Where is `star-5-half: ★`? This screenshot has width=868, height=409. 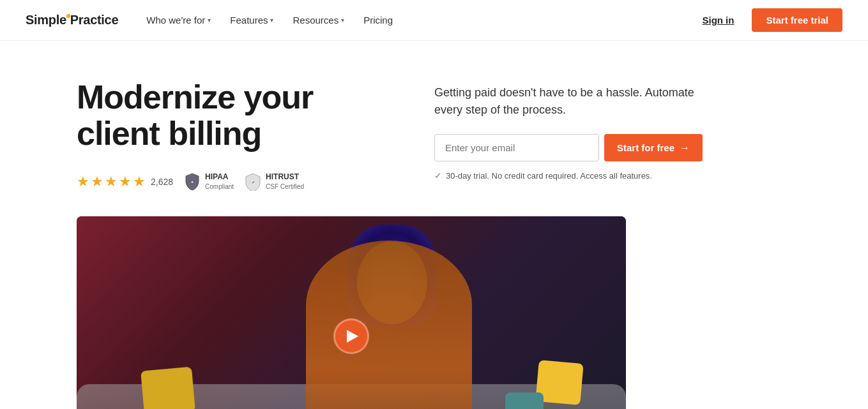
star-5-half: ★ is located at coordinates (139, 182).